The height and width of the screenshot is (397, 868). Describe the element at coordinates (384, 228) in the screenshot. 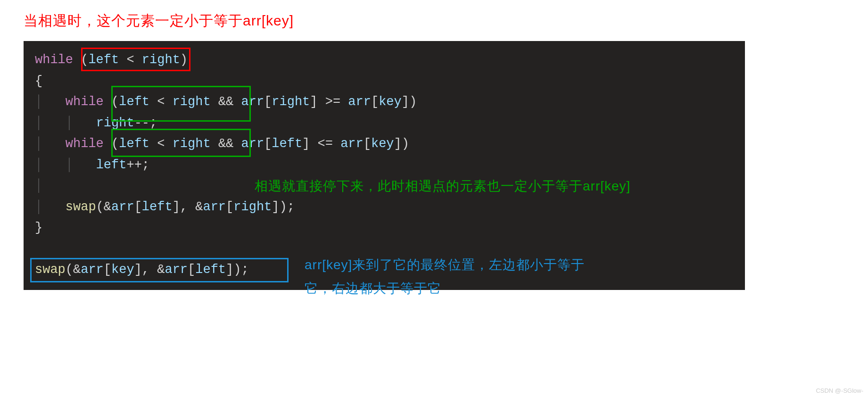

I see `code-line-8: }` at that location.